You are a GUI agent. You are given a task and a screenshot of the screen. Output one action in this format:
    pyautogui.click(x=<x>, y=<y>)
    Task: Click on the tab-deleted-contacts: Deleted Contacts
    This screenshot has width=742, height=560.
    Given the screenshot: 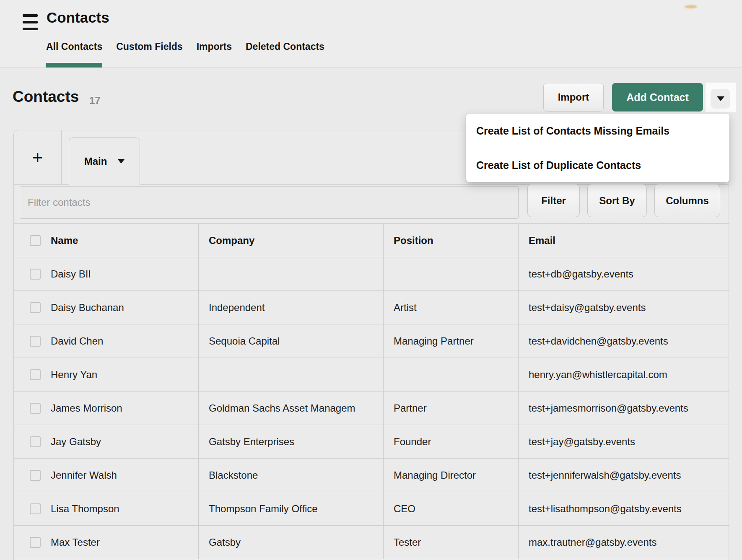 What is the action you would take?
    pyautogui.click(x=285, y=54)
    